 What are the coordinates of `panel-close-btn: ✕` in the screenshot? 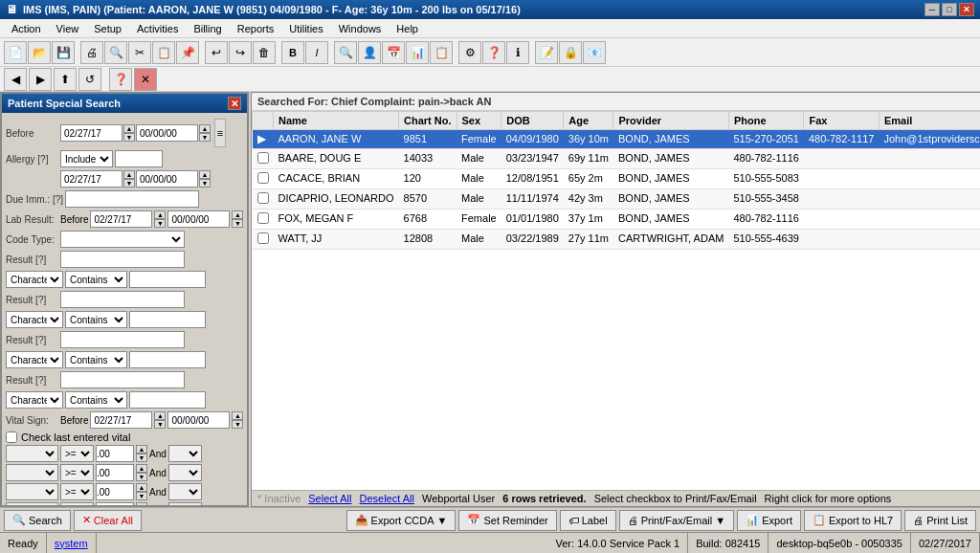 It's located at (234, 103).